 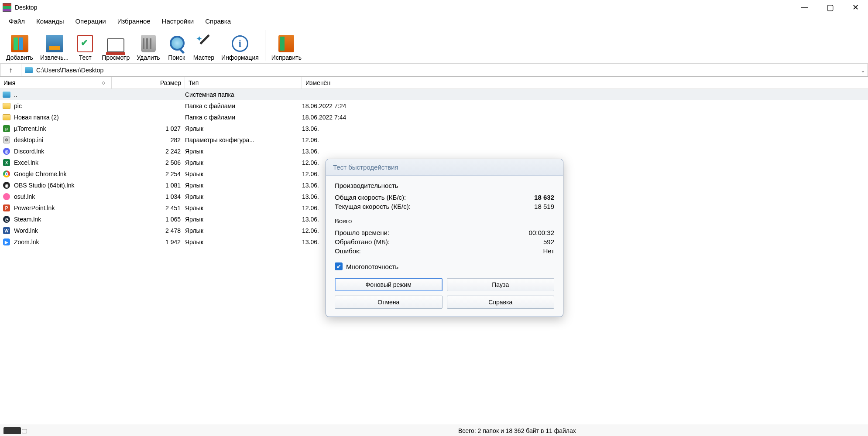 I want to click on file-name: Новая папка (2), so click(x=62, y=117).